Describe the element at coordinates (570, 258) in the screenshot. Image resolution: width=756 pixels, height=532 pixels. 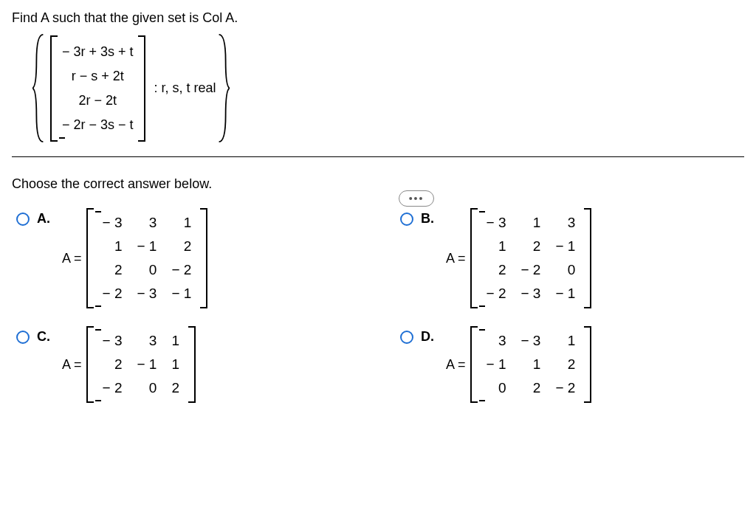
I see `option-b: B. A = − 313 12− 1 2− 20 − 2− 3− 1` at that location.